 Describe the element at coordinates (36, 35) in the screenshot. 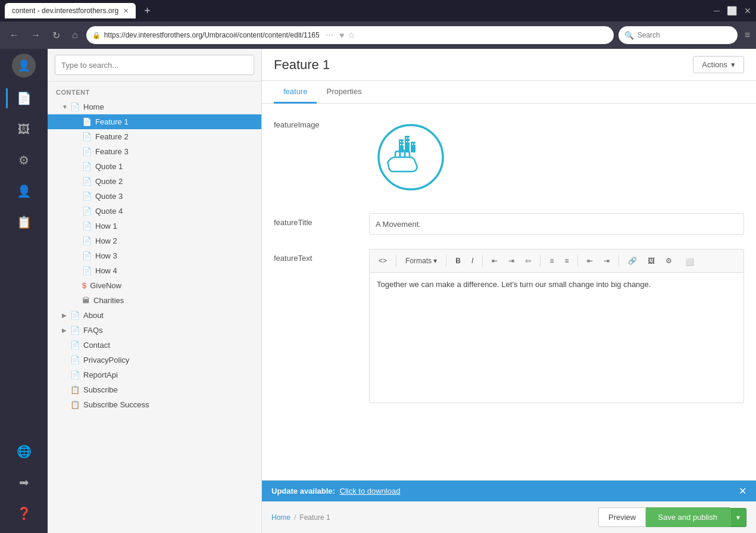

I see `forward-button: →` at that location.